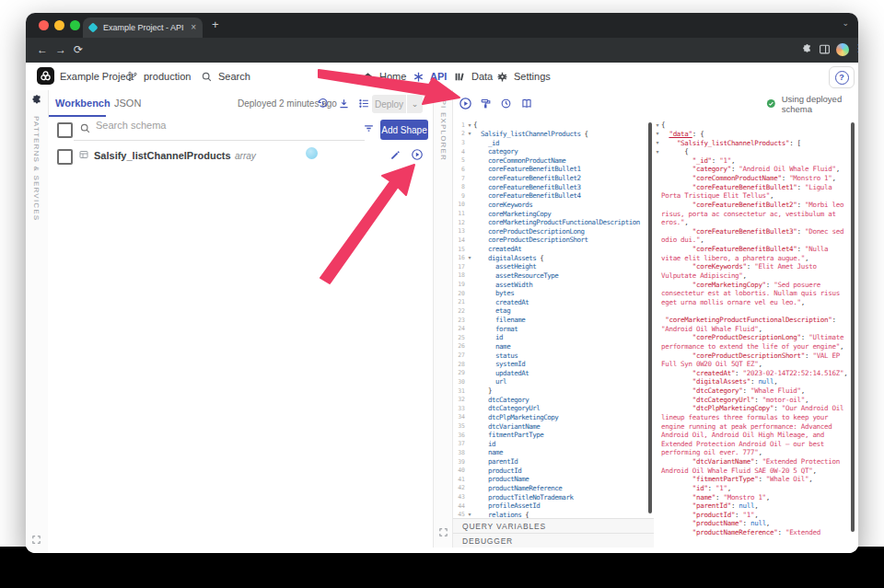 This screenshot has height=588, width=884. What do you see at coordinates (473, 76) in the screenshot?
I see `nav-data: Data` at bounding box center [473, 76].